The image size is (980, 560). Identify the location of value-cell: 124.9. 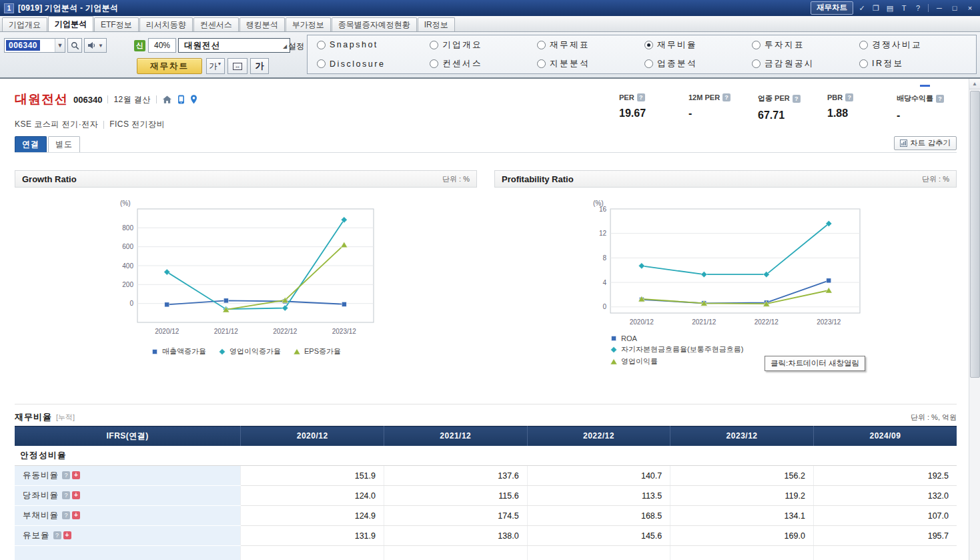
(312, 516).